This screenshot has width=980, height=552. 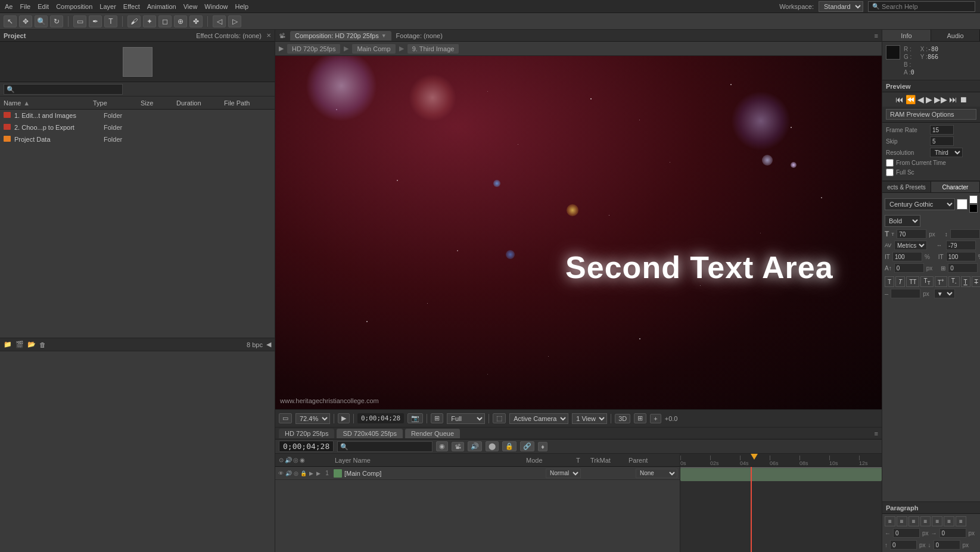 I want to click on tl-btn-comp: 📽, so click(x=458, y=447).